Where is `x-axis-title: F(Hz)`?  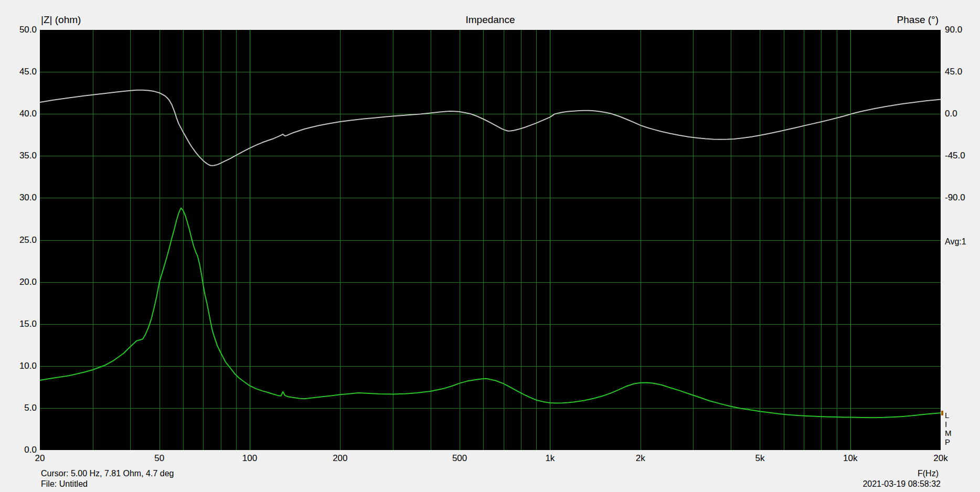
x-axis-title: F(Hz) is located at coordinates (860, 474).